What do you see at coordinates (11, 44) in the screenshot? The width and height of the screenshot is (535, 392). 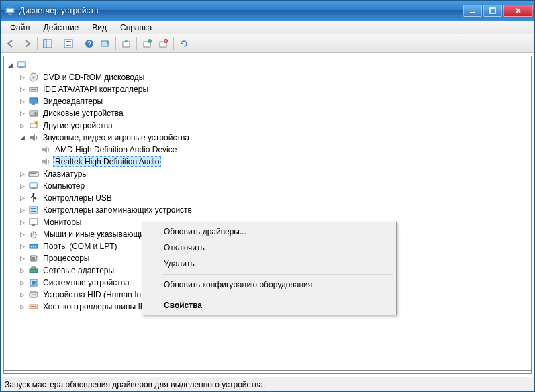 I see `back-button` at bounding box center [11, 44].